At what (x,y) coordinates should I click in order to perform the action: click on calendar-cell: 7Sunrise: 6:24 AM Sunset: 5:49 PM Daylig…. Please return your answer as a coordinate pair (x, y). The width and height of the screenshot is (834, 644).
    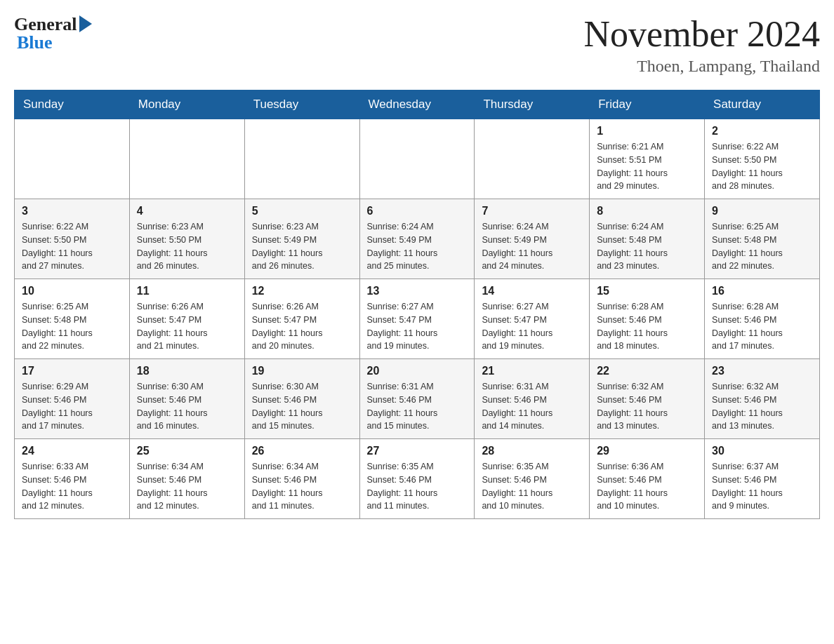
    Looking at the image, I should click on (532, 239).